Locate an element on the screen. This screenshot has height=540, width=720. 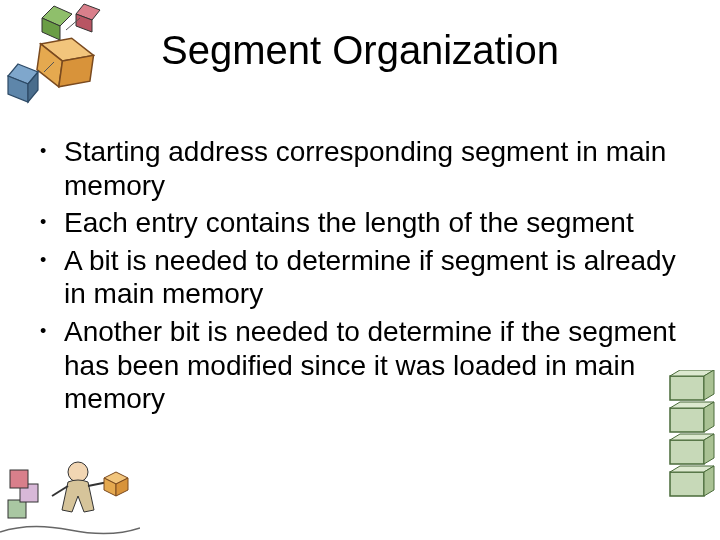
bullet-text: Starting address corresponding segment i… is located at coordinates (372, 168).